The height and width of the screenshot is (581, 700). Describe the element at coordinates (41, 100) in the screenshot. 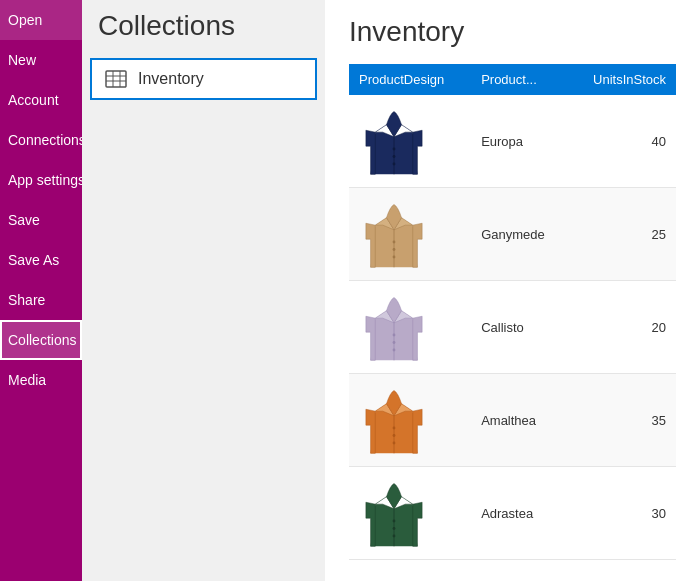

I see `sidebar-item-account: Account` at that location.